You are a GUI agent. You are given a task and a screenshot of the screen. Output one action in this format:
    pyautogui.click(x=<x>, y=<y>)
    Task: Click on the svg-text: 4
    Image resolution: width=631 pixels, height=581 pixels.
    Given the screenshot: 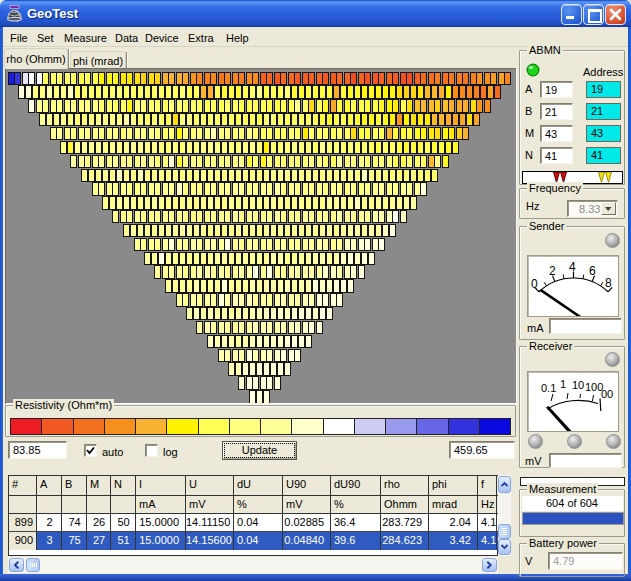 What is the action you would take?
    pyautogui.click(x=572, y=267)
    